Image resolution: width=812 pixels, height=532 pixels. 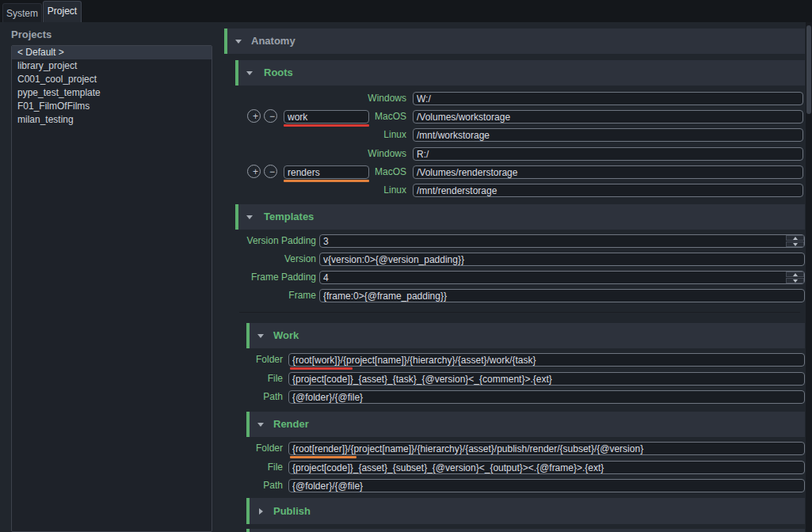 What do you see at coordinates (22, 13) in the screenshot?
I see `tab-system: System` at bounding box center [22, 13].